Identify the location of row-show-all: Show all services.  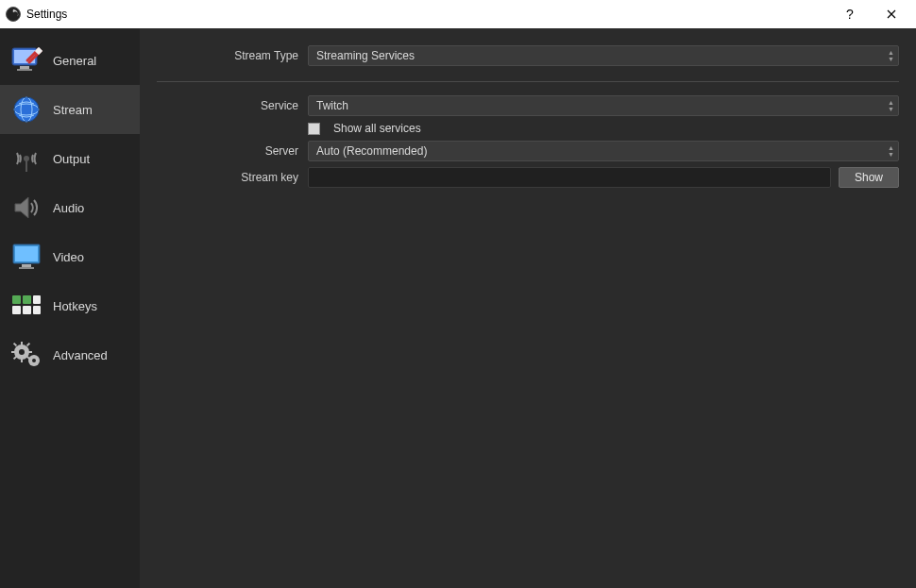
(528, 128).